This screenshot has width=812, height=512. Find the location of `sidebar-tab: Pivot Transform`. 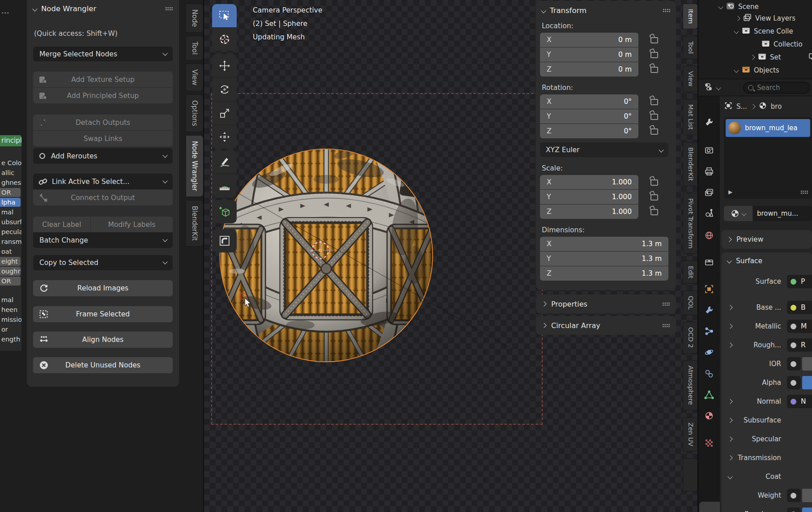

sidebar-tab: Pivot Transform is located at coordinates (691, 223).